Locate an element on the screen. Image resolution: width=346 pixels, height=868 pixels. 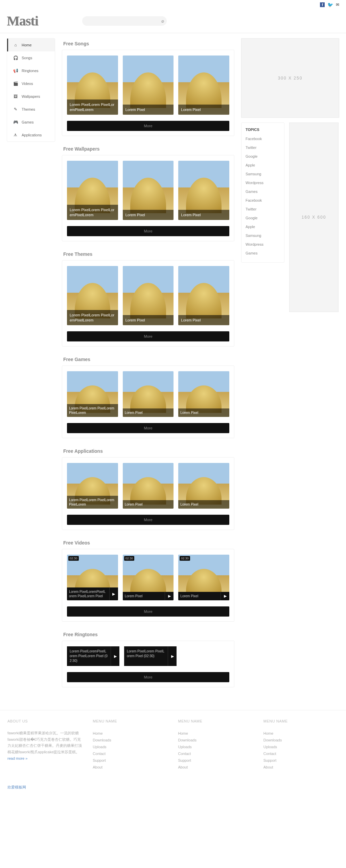
search-icon: ⌕ is located at coordinates (163, 21).